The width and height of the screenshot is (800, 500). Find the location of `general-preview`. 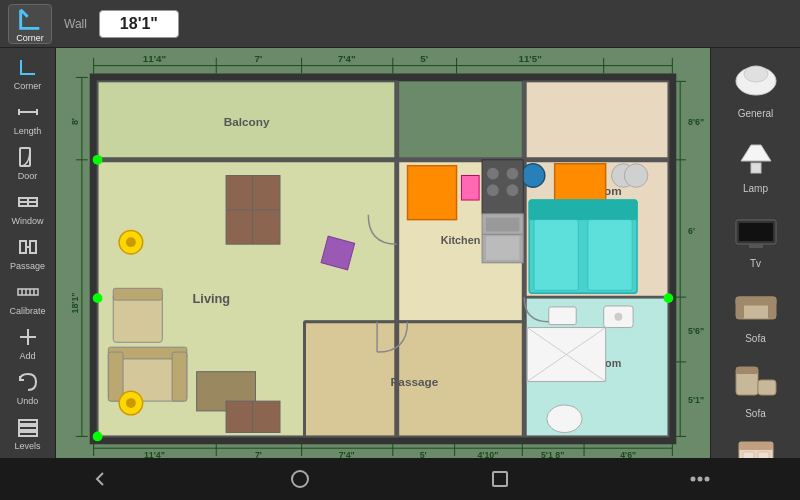

general-preview is located at coordinates (756, 81).